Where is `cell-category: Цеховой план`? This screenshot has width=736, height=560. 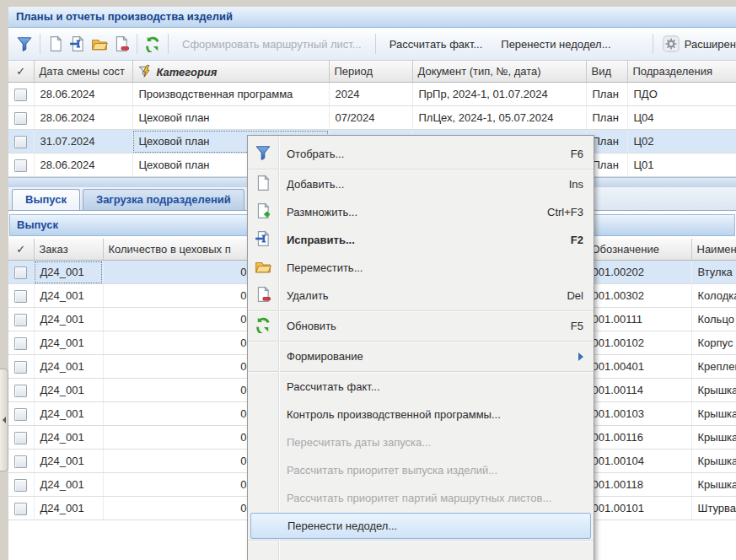
cell-category: Цеховой план is located at coordinates (231, 118).